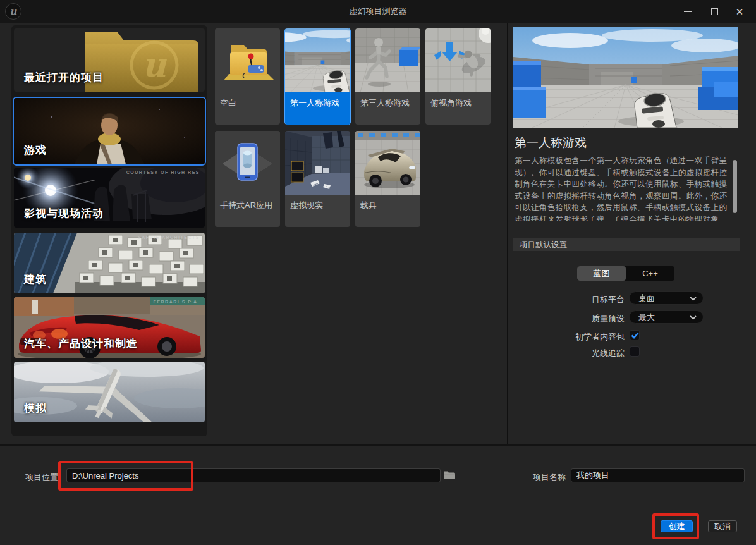 The image size is (756, 545). I want to click on template-preview-image, so click(626, 77).